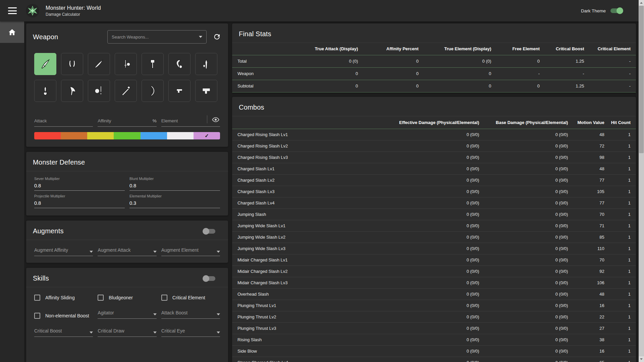  Describe the element at coordinates (12, 32) in the screenshot. I see `sidebar-item-home` at that location.